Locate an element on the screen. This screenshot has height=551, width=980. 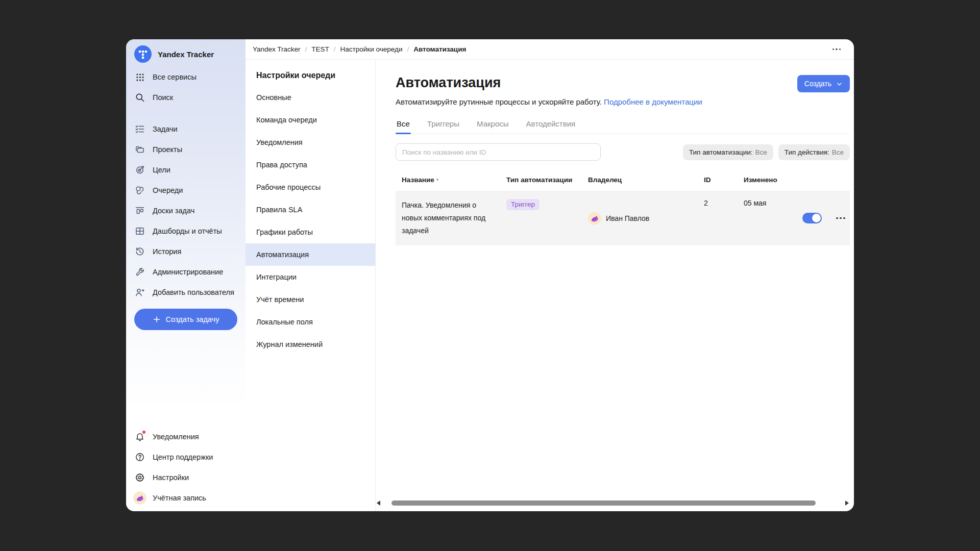
sidebar-item-settings: Настройки is located at coordinates (186, 478).